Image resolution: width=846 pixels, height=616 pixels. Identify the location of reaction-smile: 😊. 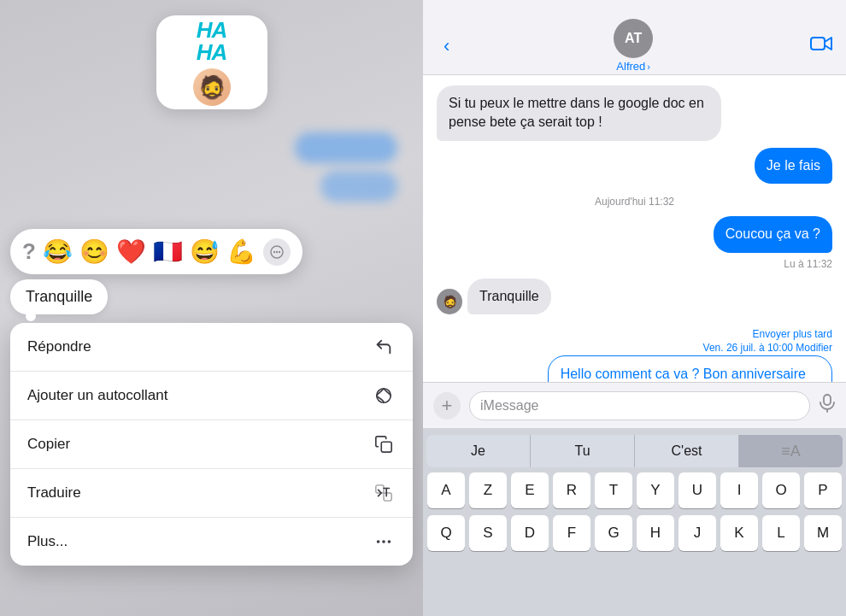
(94, 251).